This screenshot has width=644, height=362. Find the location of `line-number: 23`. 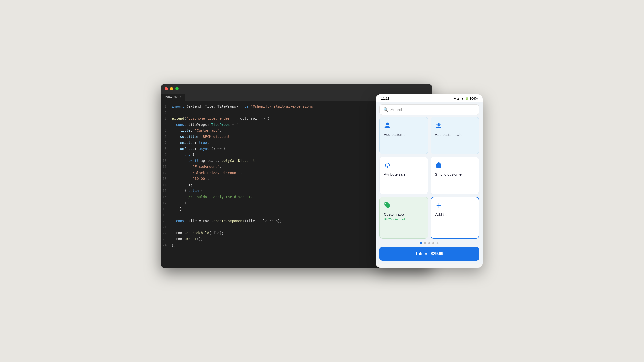

line-number: 23 is located at coordinates (166, 239).